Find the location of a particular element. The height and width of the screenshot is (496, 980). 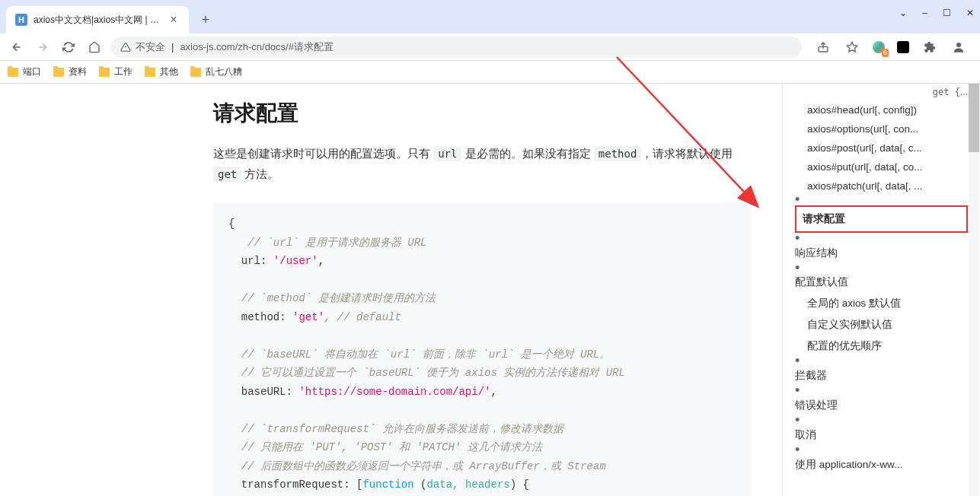

tab-title: axios中文文档|axios中文网 | axi is located at coordinates (97, 20).